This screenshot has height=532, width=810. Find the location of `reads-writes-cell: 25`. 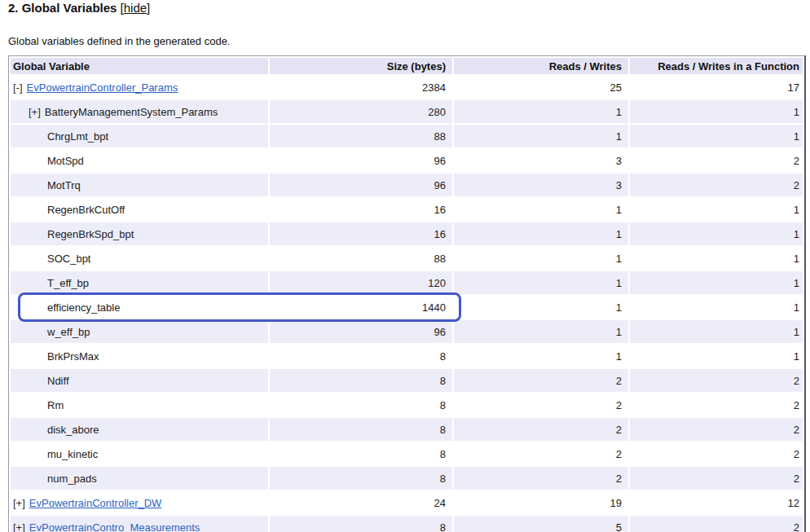

reads-writes-cell: 25 is located at coordinates (541, 87).